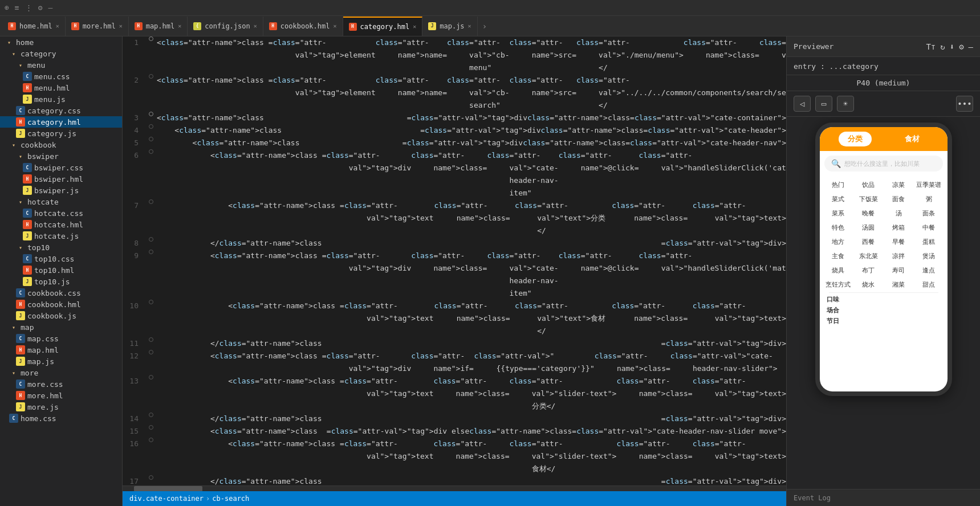 This screenshot has width=980, height=506. Describe the element at coordinates (121, 26) in the screenshot. I see `tab-close-more: ✕` at that location.